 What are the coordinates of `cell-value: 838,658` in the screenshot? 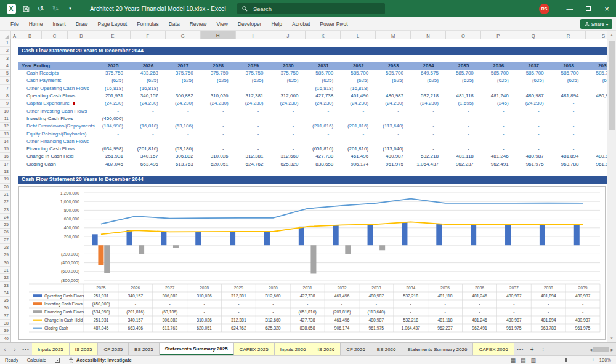 It's located at (323, 164).